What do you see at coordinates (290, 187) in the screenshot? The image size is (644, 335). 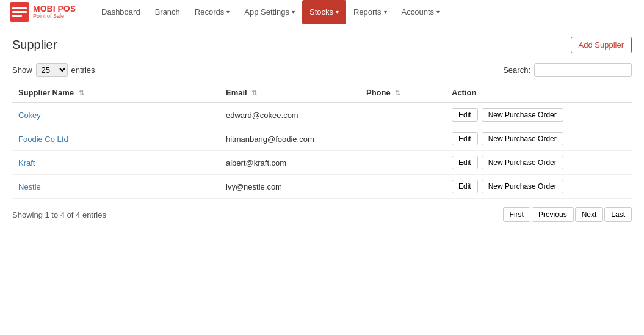 I see `cell-email-3: ivy@nestle.com` at bounding box center [290, 187].